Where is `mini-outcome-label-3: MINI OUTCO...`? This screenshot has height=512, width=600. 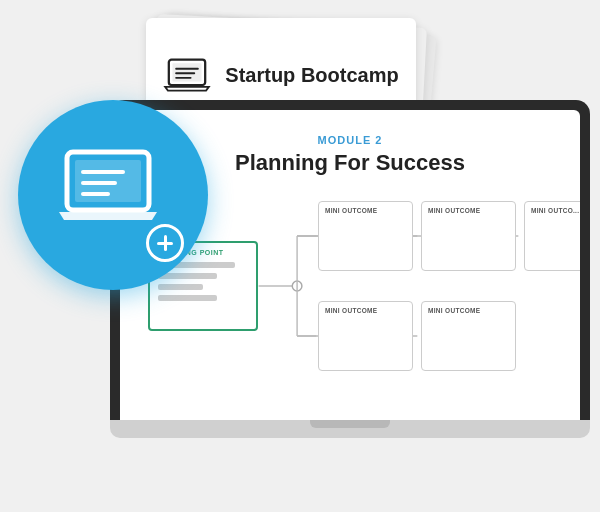 mini-outcome-label-3: MINI OUTCO... is located at coordinates (556, 210).